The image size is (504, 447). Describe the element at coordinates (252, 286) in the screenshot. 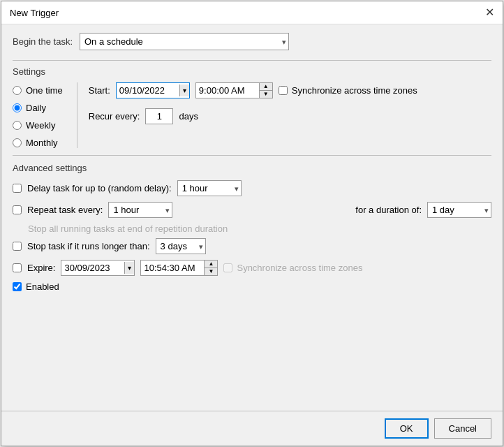

I see `enabled-row: Enabled` at that location.